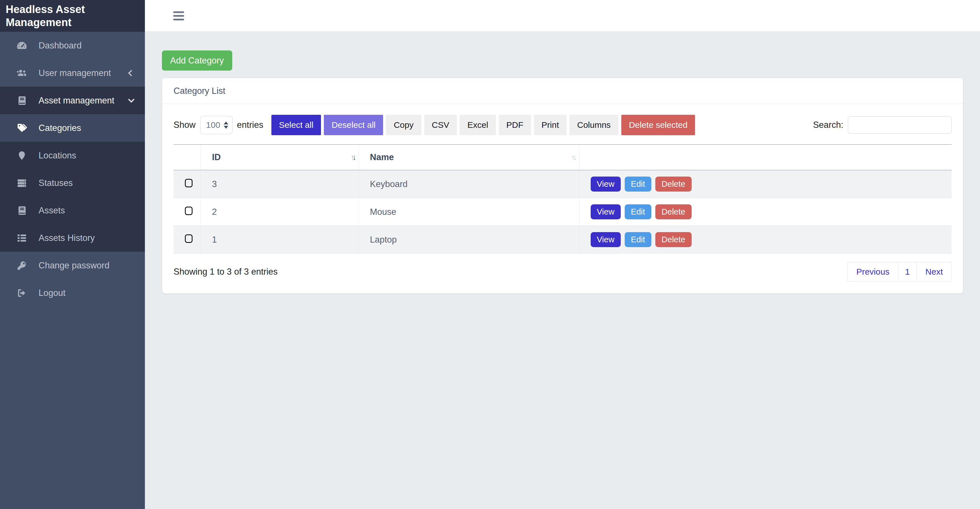  What do you see at coordinates (469, 184) in the screenshot?
I see `cell-name: Keyboard` at bounding box center [469, 184].